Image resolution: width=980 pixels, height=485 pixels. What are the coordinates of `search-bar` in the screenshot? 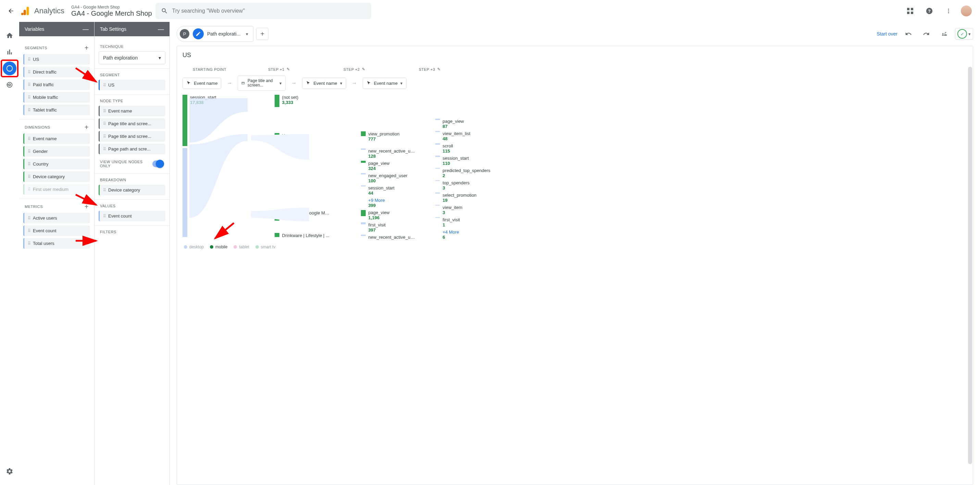 It's located at (263, 11).